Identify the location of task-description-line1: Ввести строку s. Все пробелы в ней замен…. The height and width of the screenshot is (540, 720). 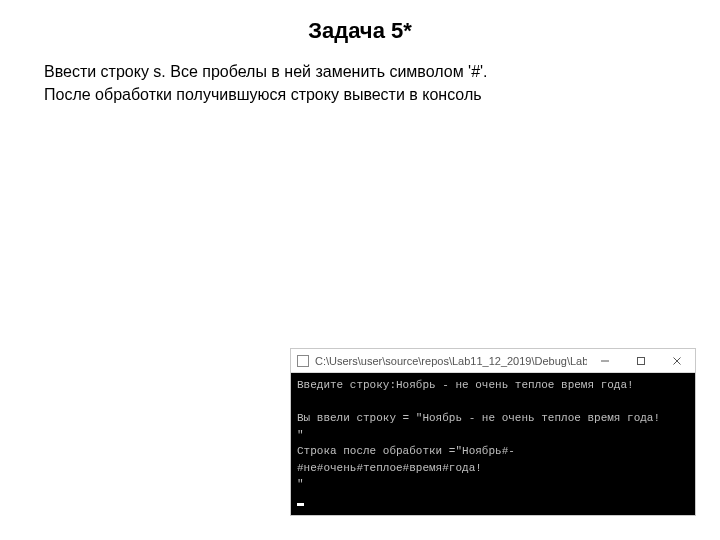
(362, 72).